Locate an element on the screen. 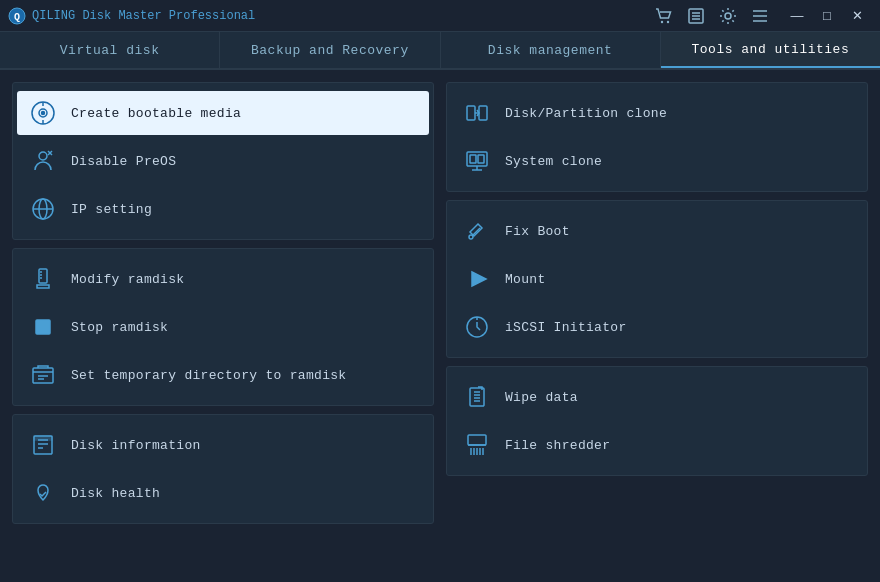 The width and height of the screenshot is (880, 582). titlebar: Q QILING Disk Master Professional is located at coordinates (440, 16).